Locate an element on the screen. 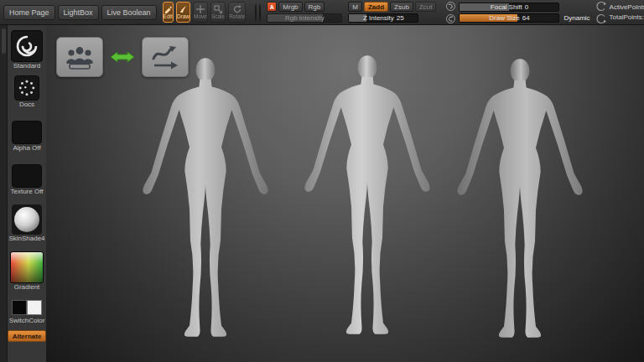  move-label: Move is located at coordinates (200, 17).